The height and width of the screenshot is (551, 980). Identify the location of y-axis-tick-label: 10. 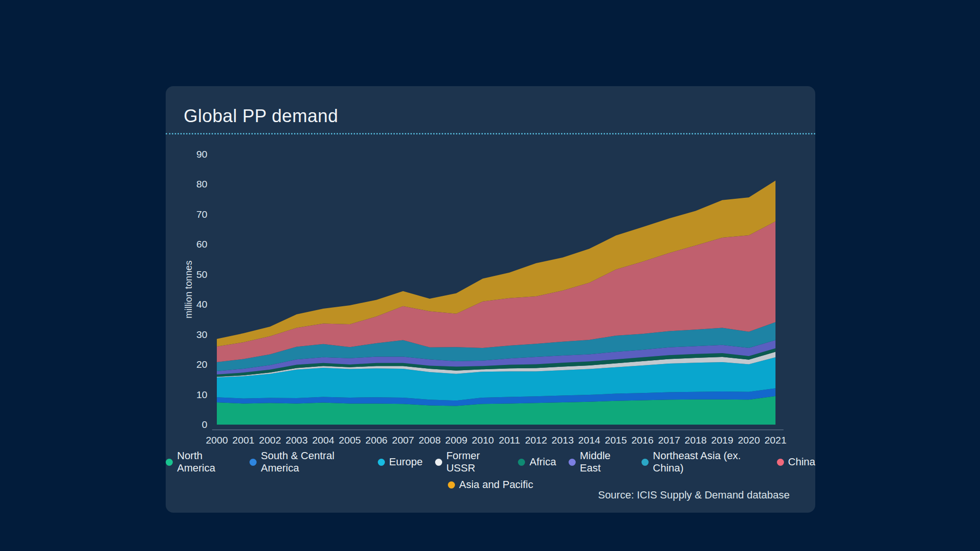
(196, 395).